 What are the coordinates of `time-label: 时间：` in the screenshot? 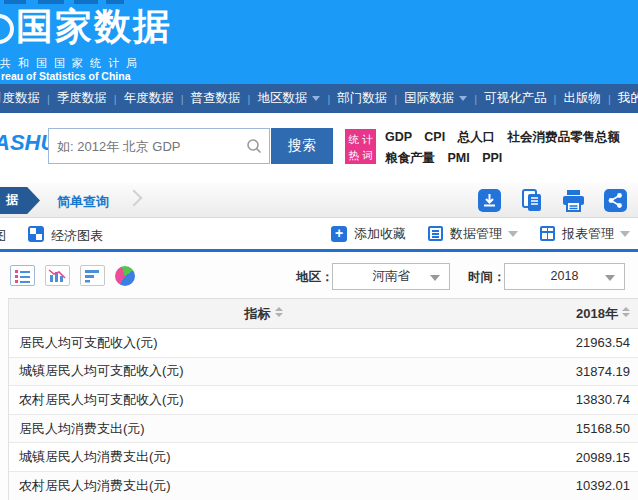 It's located at (487, 278).